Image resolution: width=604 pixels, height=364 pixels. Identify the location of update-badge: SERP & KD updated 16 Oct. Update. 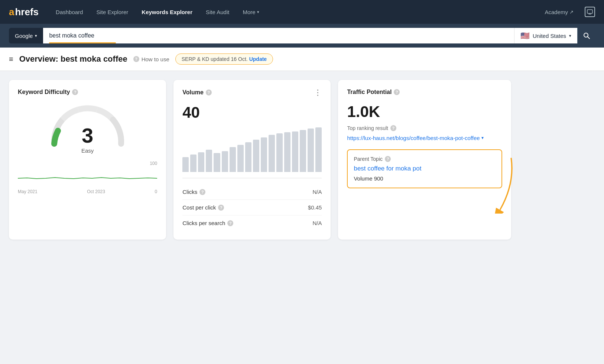
(224, 59).